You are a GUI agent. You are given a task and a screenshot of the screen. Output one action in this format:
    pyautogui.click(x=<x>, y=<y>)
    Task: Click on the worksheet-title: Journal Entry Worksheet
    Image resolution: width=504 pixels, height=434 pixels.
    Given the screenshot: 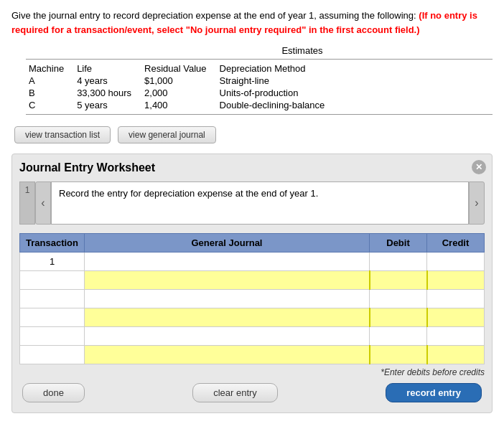 What is the action you would take?
    pyautogui.click(x=252, y=168)
    